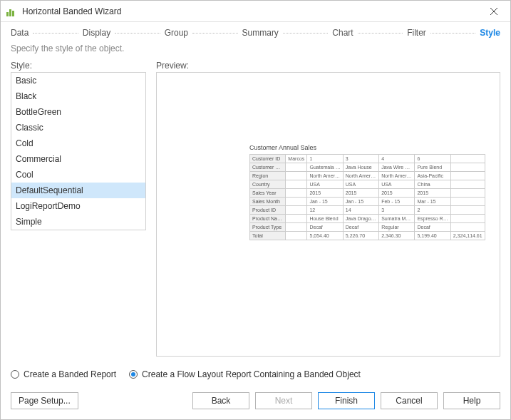 The image size is (511, 420). Describe the element at coordinates (490, 33) in the screenshot. I see `step-style: Style` at that location.